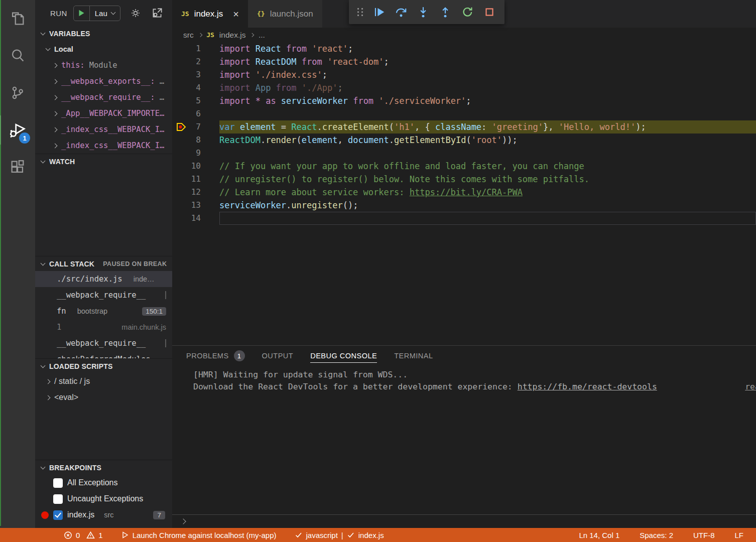 The image size is (756, 542). Describe the element at coordinates (414, 356) in the screenshot. I see `panel-tab-terminal: TERMINAL` at that location.